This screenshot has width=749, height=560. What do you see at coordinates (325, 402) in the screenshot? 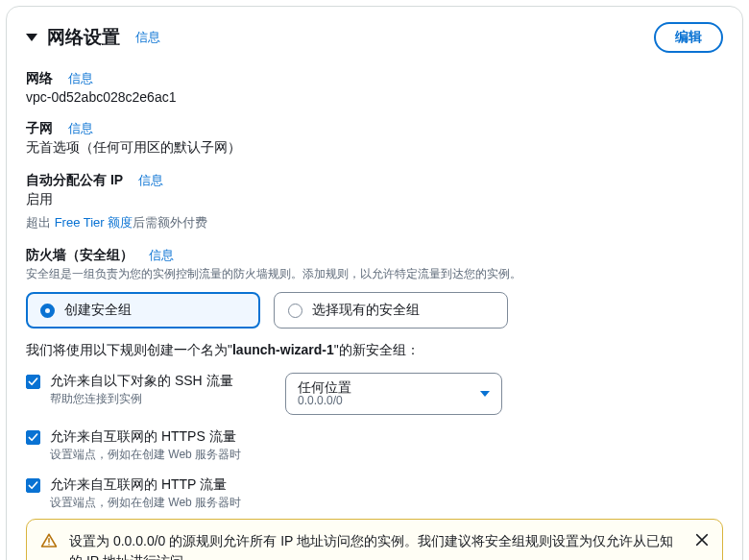
I see `select-value-cidr: 0.0.0.0/0` at bounding box center [325, 402].